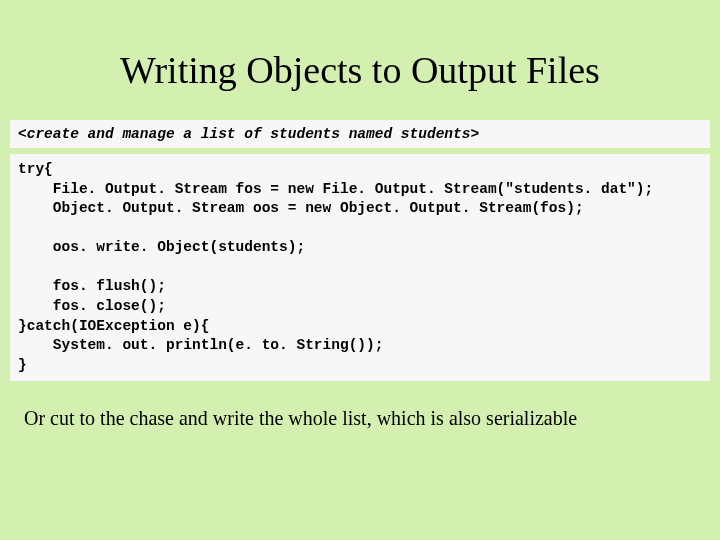  I want to click on code-snippet-header: <create and manage a list of students na…, so click(360, 134).